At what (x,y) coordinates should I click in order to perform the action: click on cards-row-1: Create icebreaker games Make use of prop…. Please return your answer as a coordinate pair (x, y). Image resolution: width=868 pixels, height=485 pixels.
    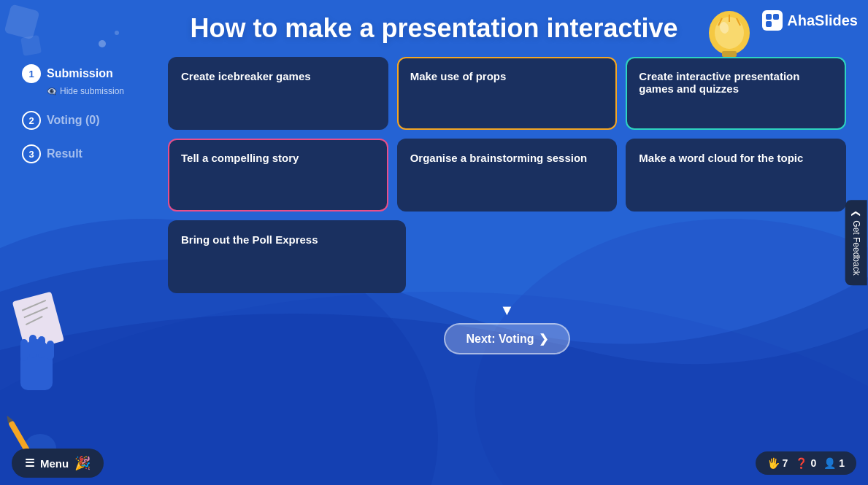
    Looking at the image, I should click on (507, 93).